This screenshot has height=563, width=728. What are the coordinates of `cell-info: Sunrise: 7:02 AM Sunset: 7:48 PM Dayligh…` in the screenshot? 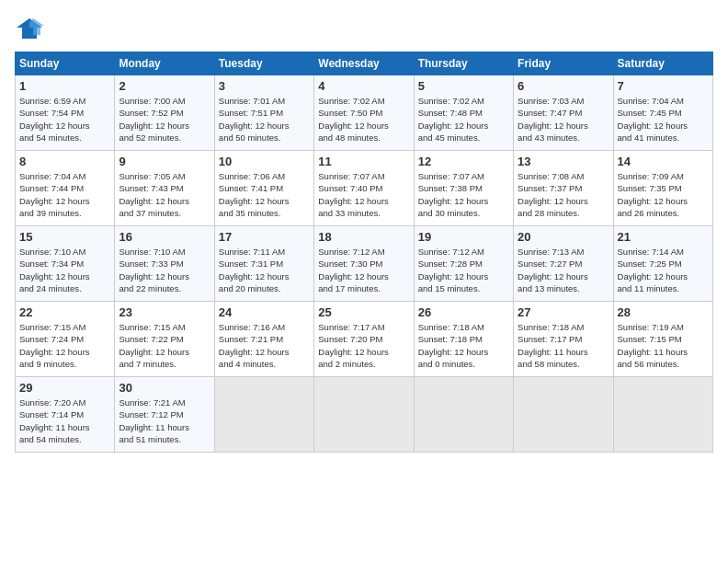 It's located at (463, 120).